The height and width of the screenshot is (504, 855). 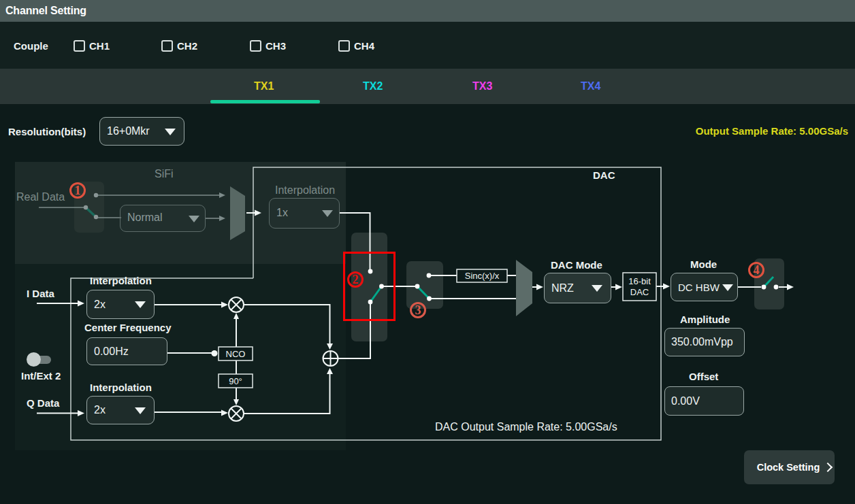 What do you see at coordinates (482, 276) in the screenshot?
I see `svg-text: Sinc(x)/x` at bounding box center [482, 276].